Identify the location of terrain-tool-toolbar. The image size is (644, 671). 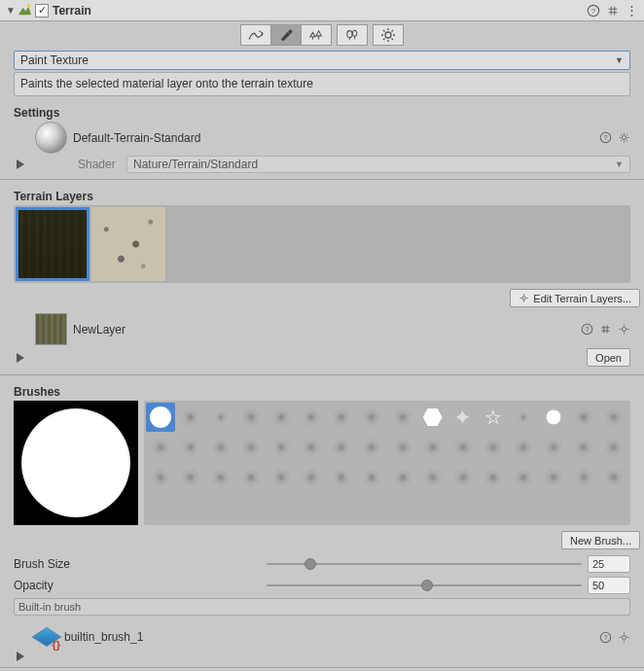
(322, 35).